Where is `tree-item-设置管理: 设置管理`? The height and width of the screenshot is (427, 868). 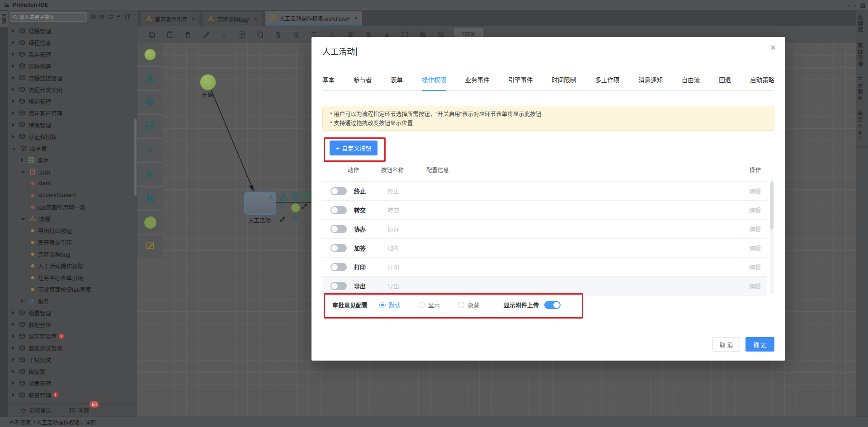 tree-item-设置管理: 设置管理 is located at coordinates (72, 313).